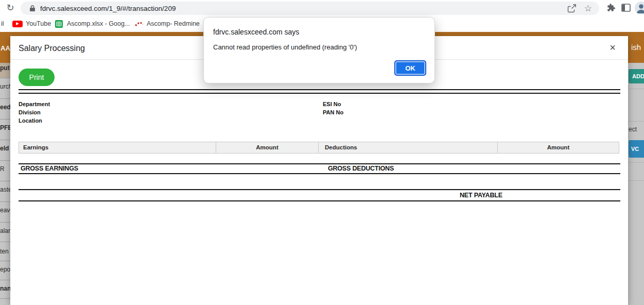  I want to click on google-sheets-icon, so click(59, 25).